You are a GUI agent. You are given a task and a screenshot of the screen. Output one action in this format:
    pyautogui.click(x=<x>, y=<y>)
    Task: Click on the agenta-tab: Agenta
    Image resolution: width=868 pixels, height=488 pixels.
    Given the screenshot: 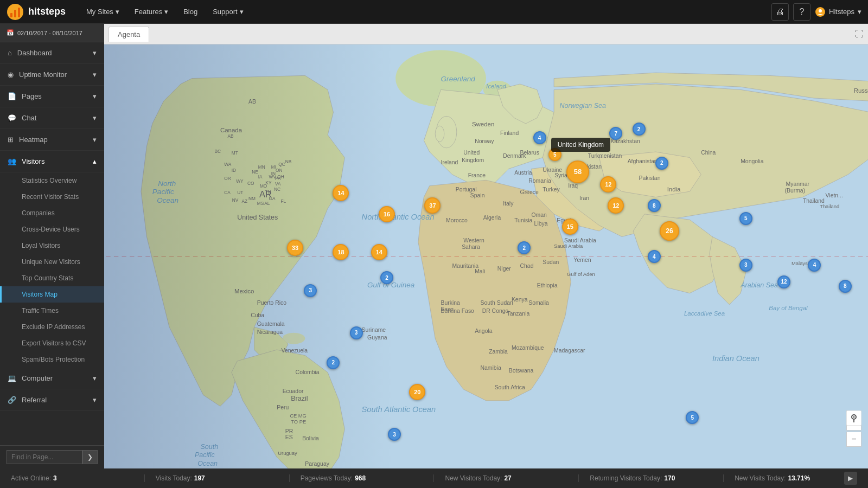 What is the action you would take?
    pyautogui.click(x=129, y=34)
    